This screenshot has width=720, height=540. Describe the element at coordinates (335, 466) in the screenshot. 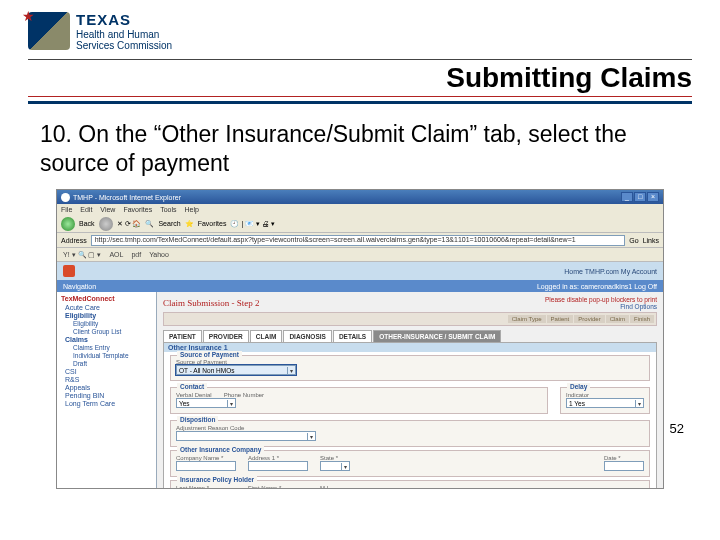

I see `state-select: ▾` at that location.